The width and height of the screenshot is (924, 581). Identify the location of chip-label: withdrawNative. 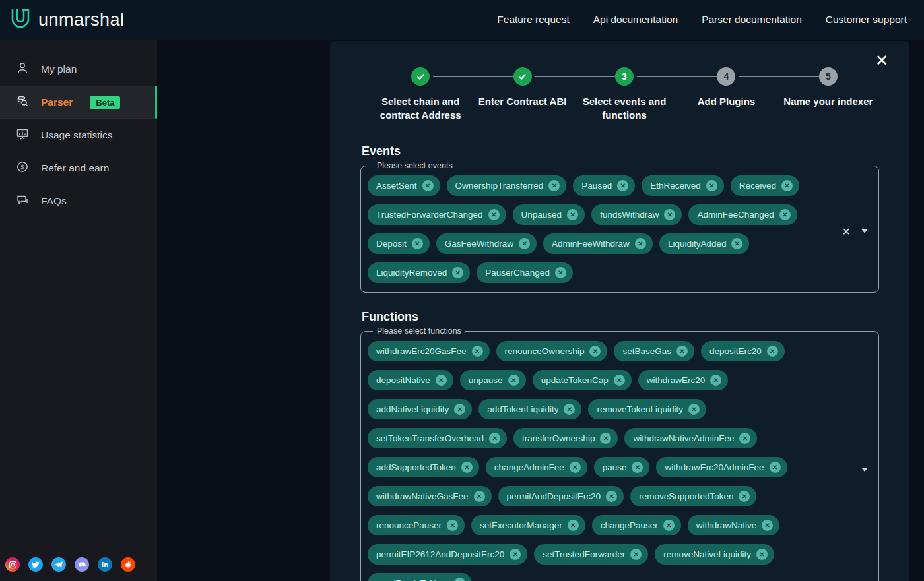
(727, 526).